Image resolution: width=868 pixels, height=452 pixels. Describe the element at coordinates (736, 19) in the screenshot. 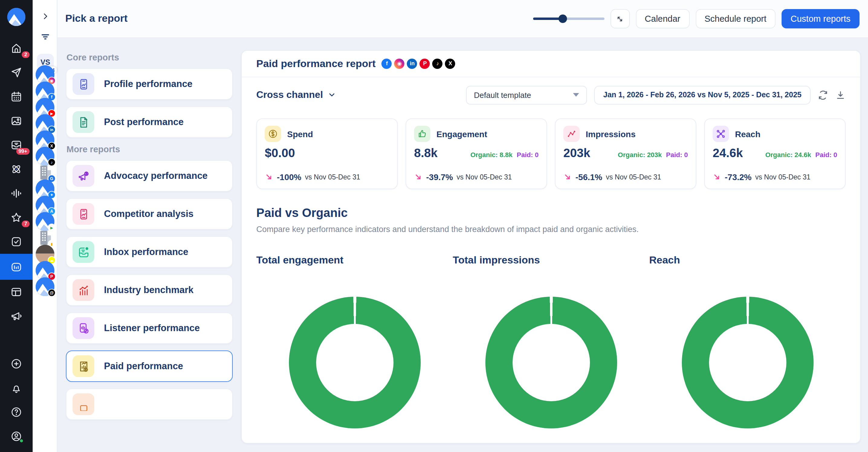

I see `schedule-report-button: Schedule report` at that location.